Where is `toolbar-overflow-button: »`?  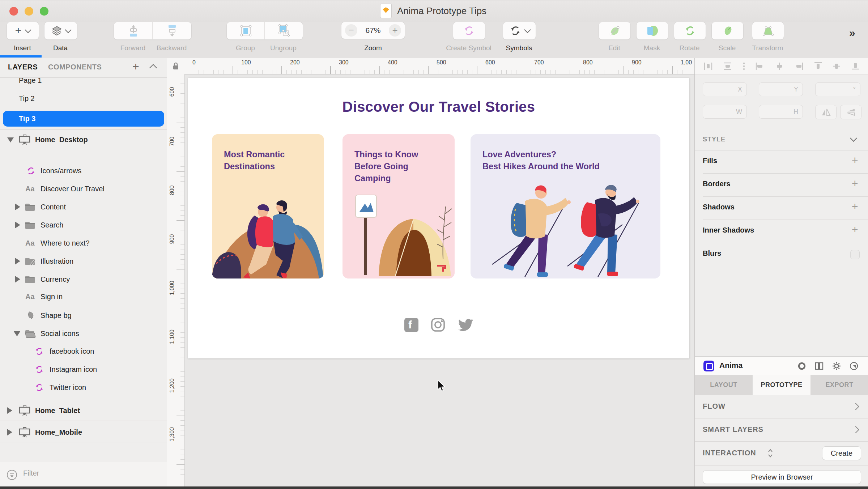 toolbar-overflow-button: » is located at coordinates (851, 33).